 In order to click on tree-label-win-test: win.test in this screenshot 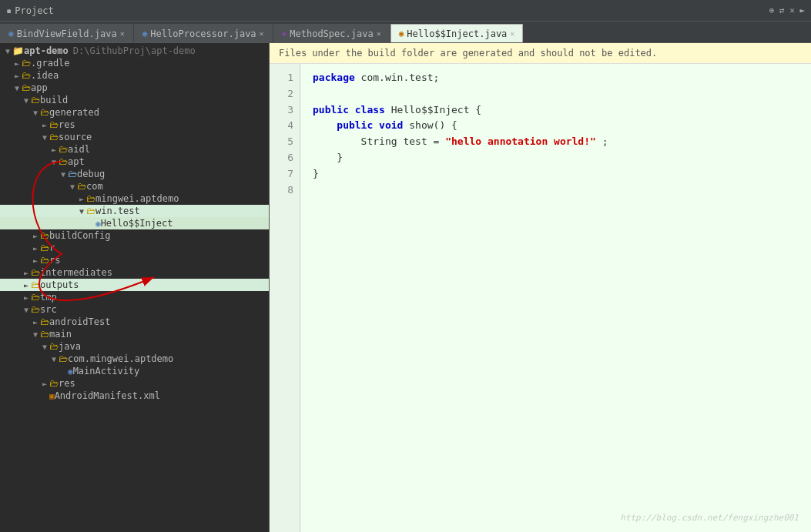, I will do `click(118, 211)`.